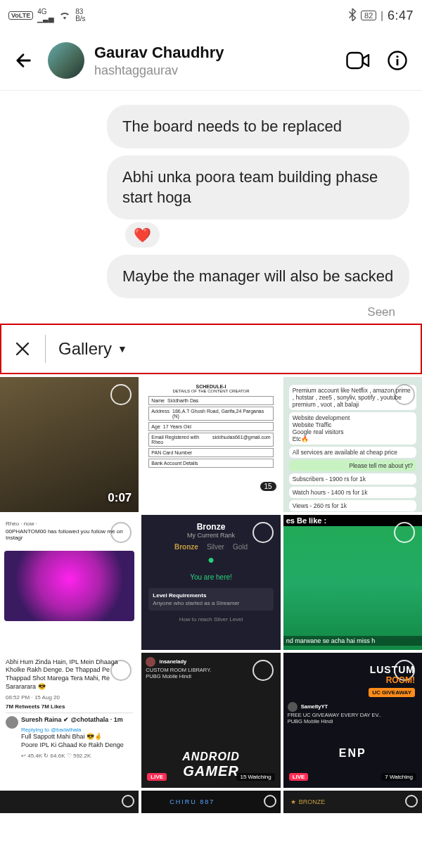 The image size is (422, 868). Describe the element at coordinates (352, 15) in the screenshot. I see `bluetooth-icon` at that location.